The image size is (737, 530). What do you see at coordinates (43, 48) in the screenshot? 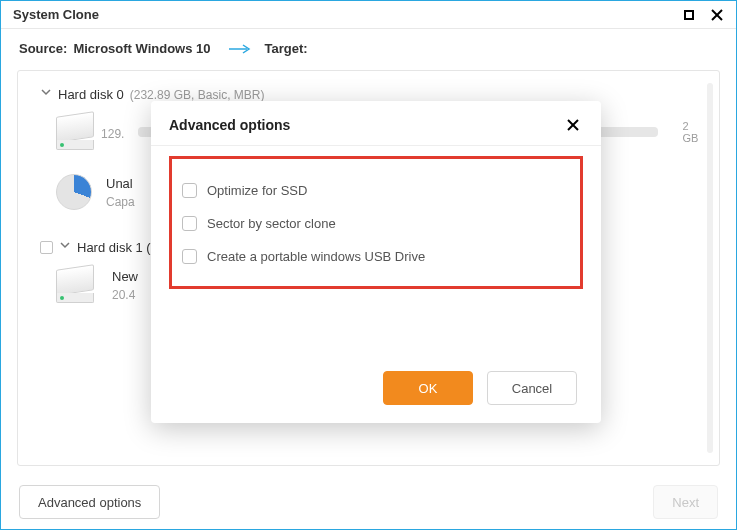
I see `source-label: Source:` at bounding box center [43, 48].